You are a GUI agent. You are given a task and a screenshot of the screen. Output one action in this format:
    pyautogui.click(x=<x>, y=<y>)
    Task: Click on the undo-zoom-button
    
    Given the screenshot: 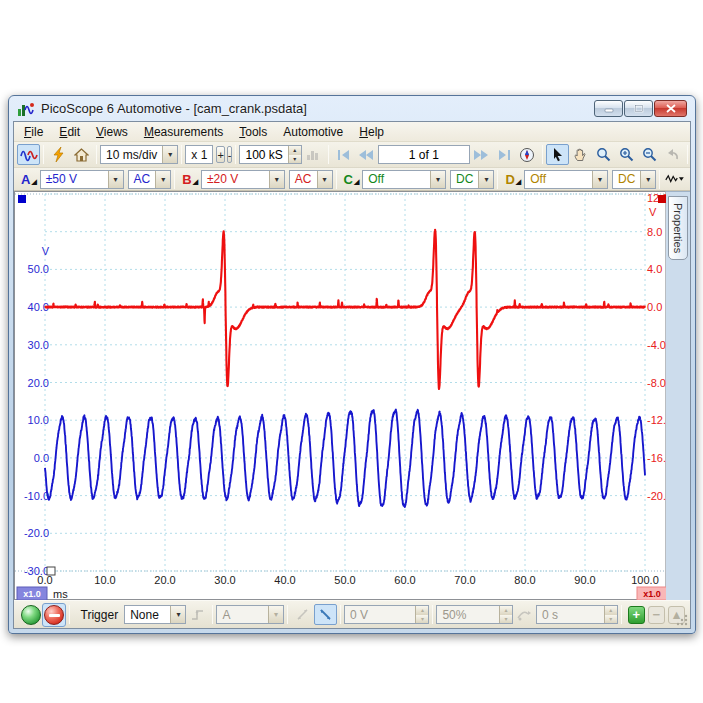 What is the action you would take?
    pyautogui.click(x=672, y=154)
    